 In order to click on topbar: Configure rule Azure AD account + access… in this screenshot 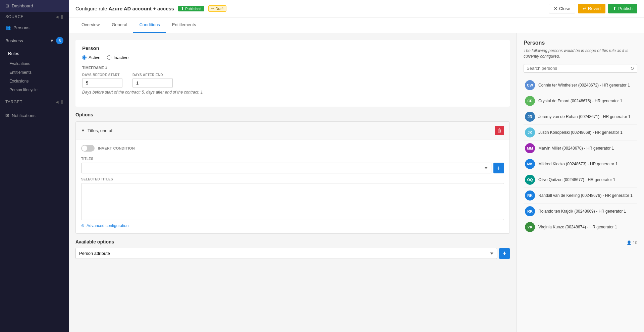, I will do `click(356, 9)`.